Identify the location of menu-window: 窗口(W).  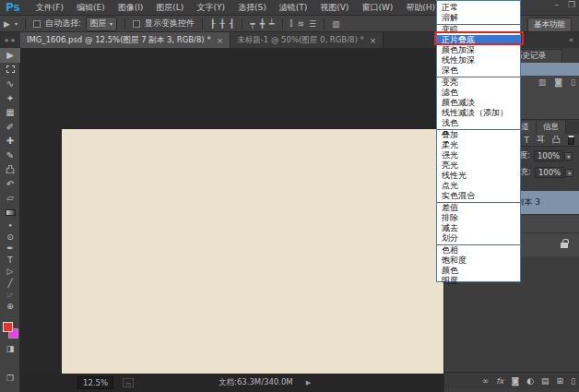
(377, 7).